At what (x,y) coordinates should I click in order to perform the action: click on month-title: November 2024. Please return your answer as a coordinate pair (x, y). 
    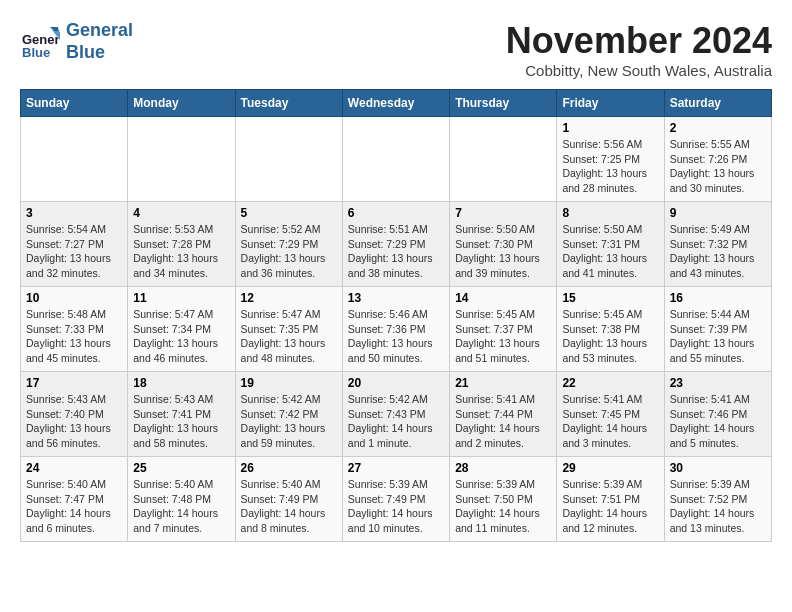
    Looking at the image, I should click on (639, 41).